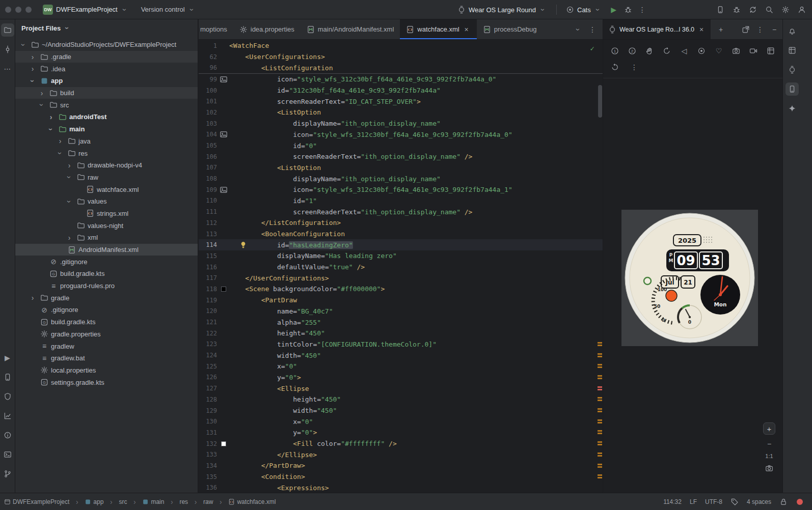 Image resolution: width=812 pixels, height=510 pixels. I want to click on back-button-button: ◁, so click(684, 51).